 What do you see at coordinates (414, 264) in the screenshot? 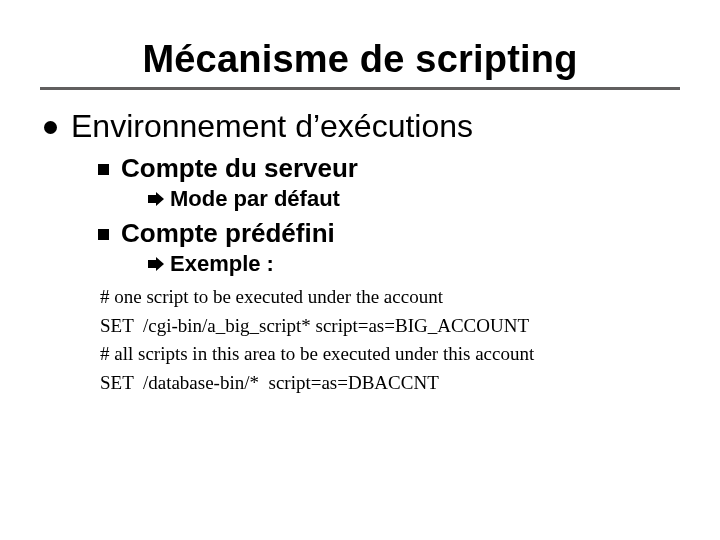
I see `bullet-level3: Exemple :` at bounding box center [414, 264].